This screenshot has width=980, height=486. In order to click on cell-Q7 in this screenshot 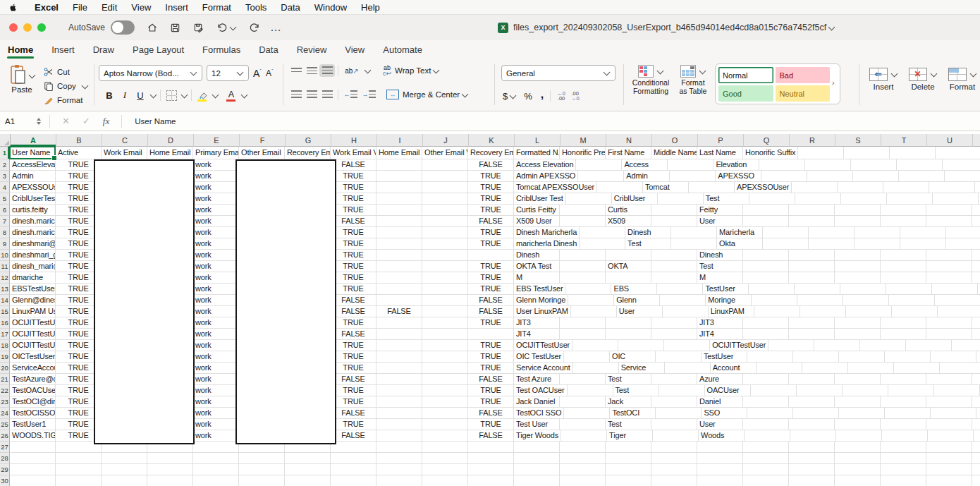, I will do `click(766, 221)`.